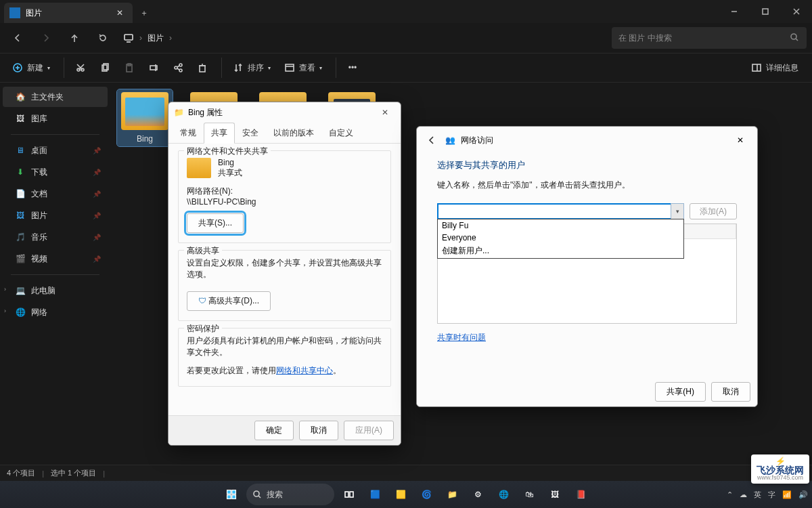 The image size is (812, 508). Describe the element at coordinates (68, 13) in the screenshot. I see `tab-pictures: 图片 ✕` at that location.